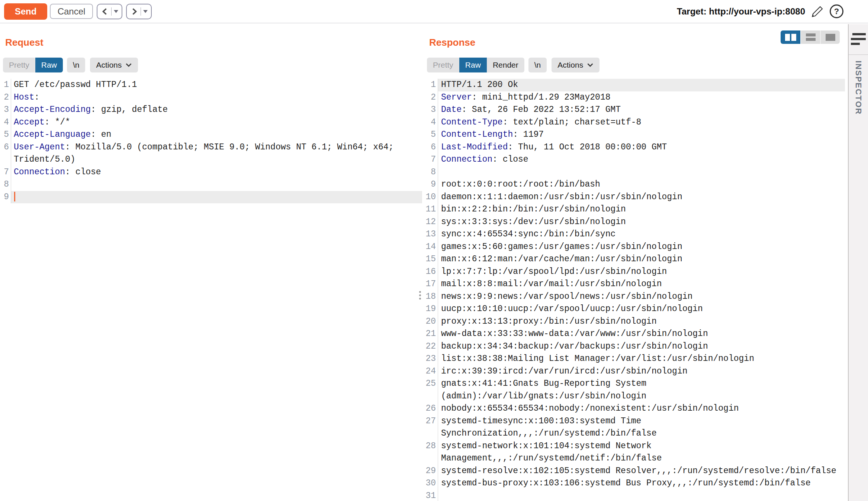  What do you see at coordinates (859, 39) in the screenshot?
I see `inspector-collapse-icon` at bounding box center [859, 39].